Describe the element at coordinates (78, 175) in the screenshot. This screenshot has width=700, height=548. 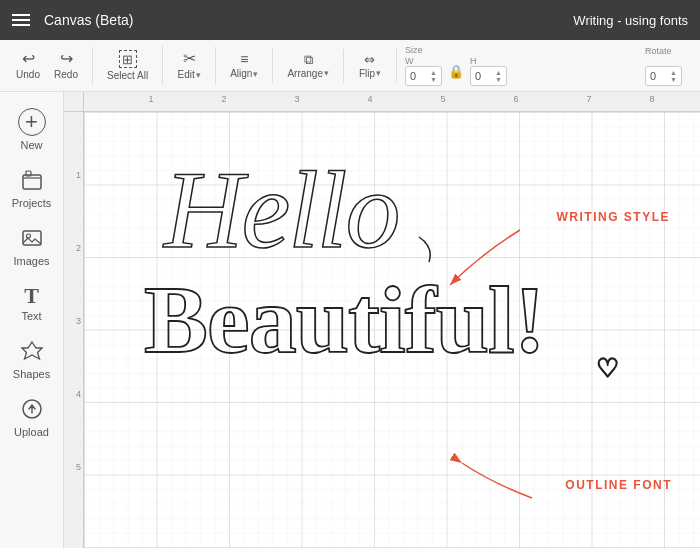
I see `ruler-v-1: 1` at that location.